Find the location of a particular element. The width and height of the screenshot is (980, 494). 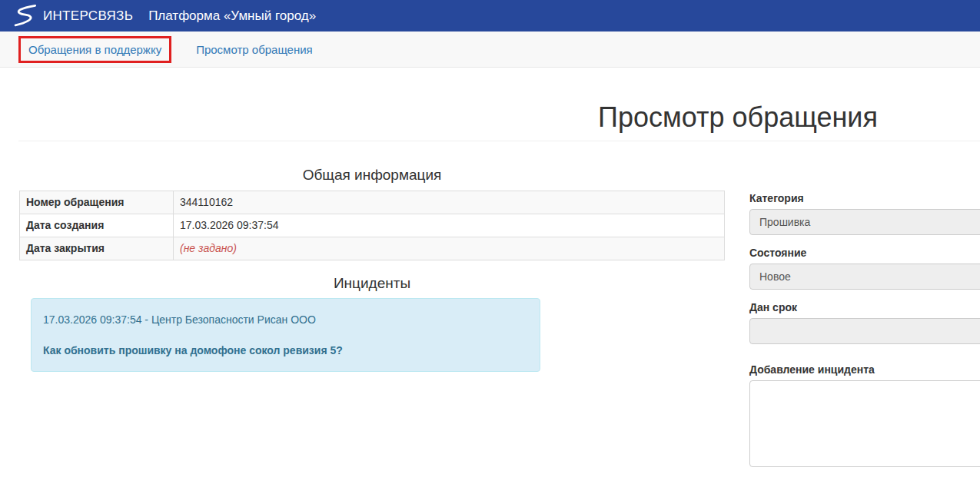

top-navbar: ИНТЕРСВЯЗЬ Платформа «Умный город» is located at coordinates (490, 15).